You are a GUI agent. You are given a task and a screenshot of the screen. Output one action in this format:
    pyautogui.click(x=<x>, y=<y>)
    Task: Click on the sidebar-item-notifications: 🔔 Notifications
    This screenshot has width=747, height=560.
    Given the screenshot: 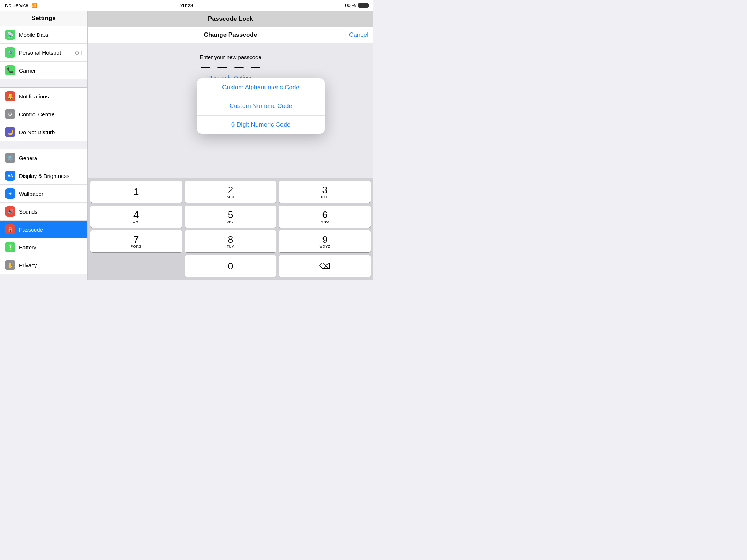 What is the action you would take?
    pyautogui.click(x=44, y=96)
    